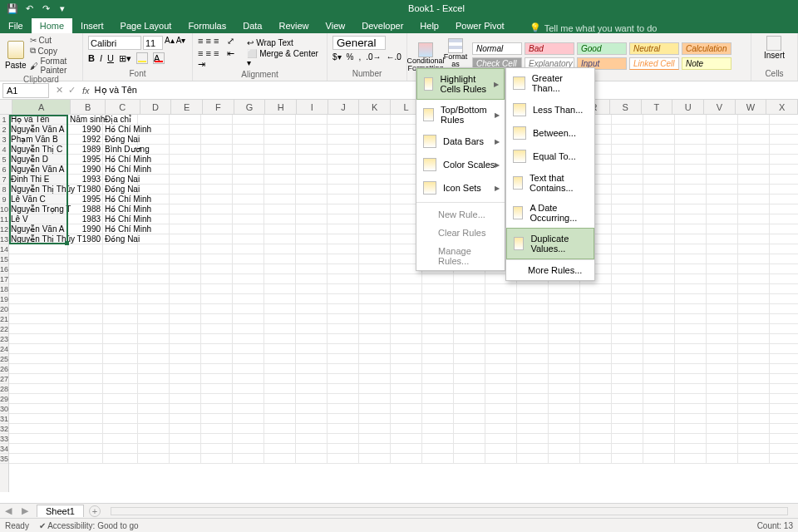  What do you see at coordinates (751, 106) in the screenshot?
I see `column-header: W` at bounding box center [751, 106].